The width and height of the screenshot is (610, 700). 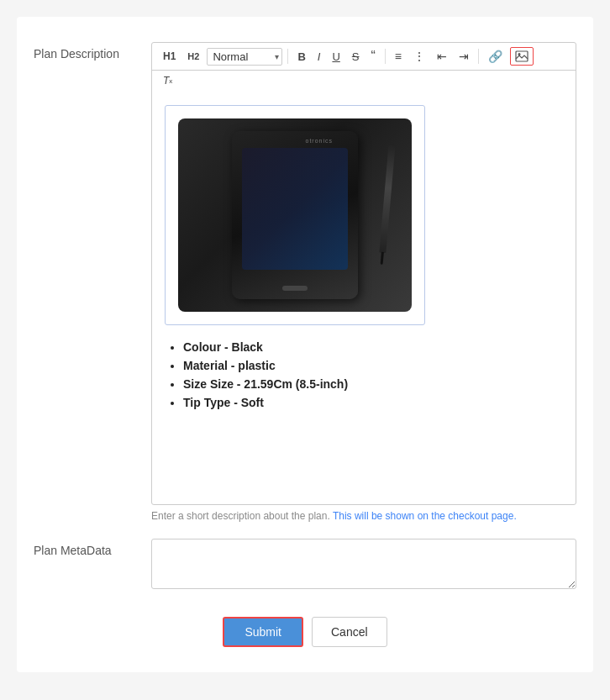 I want to click on tablet-body: otronics, so click(x=295, y=215).